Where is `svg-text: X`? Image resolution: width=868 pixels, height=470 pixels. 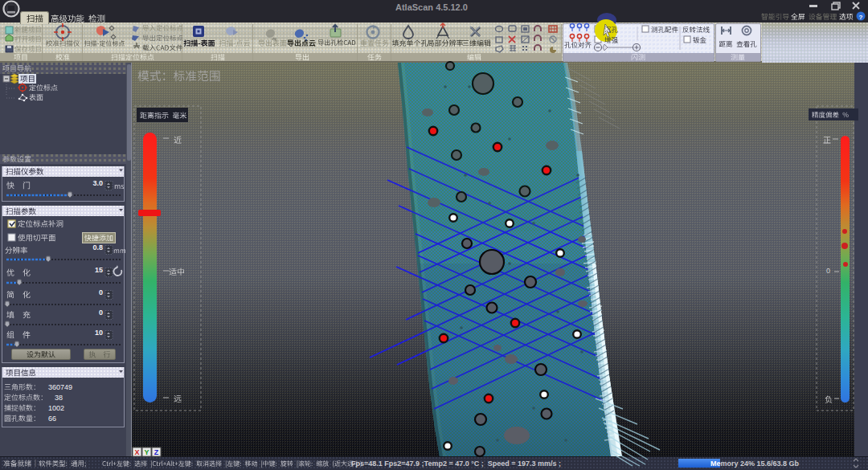 svg-text: X is located at coordinates (137, 452).